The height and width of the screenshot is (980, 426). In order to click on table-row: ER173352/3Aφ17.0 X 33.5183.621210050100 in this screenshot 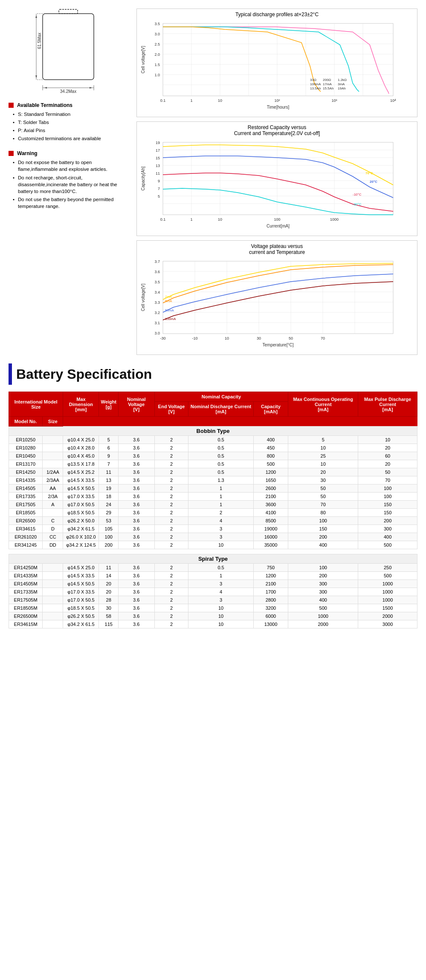, I will do `click(213, 497)`.